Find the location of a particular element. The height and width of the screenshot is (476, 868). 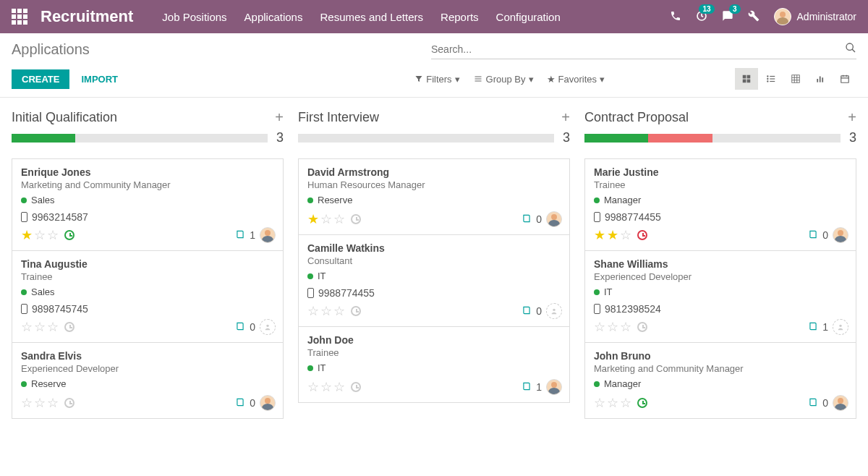

applicant-card: Shane Williams Experienced Developer IT … is located at coordinates (720, 297).